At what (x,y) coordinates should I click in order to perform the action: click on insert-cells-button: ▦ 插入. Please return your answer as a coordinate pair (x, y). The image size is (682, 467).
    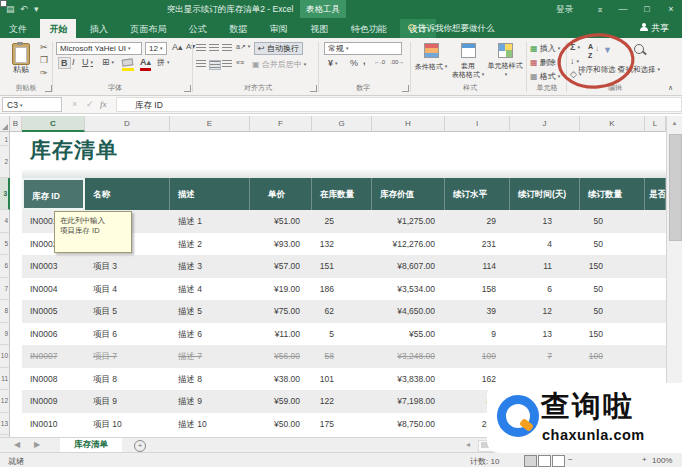
    Looking at the image, I should click on (545, 48).